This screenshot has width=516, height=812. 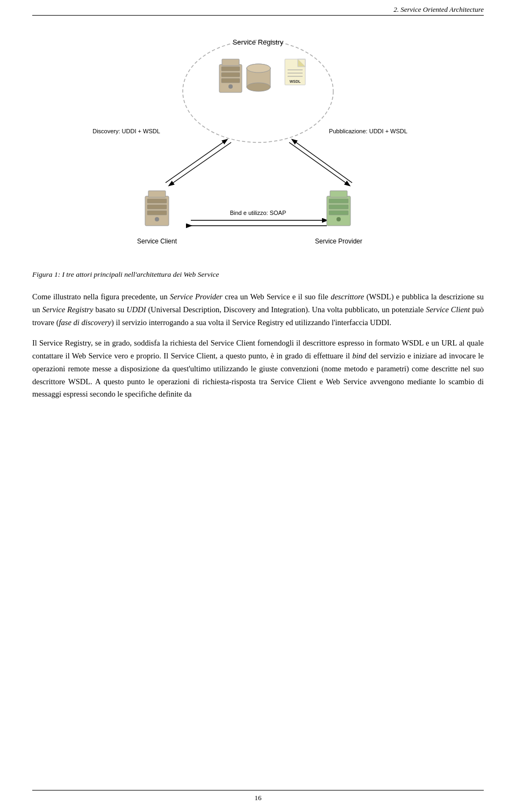 What do you see at coordinates (339, 241) in the screenshot?
I see `svg-text: Service Provider` at bounding box center [339, 241].